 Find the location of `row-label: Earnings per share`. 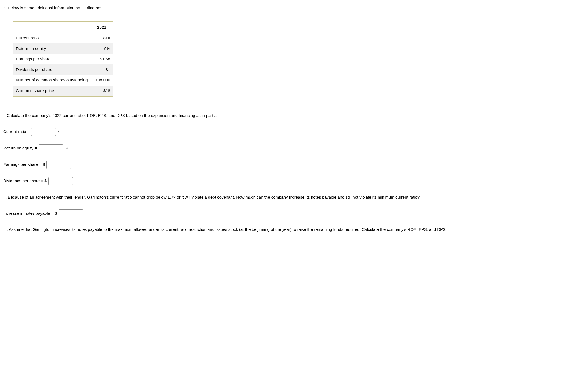

row-label: Earnings per share is located at coordinates (52, 59).